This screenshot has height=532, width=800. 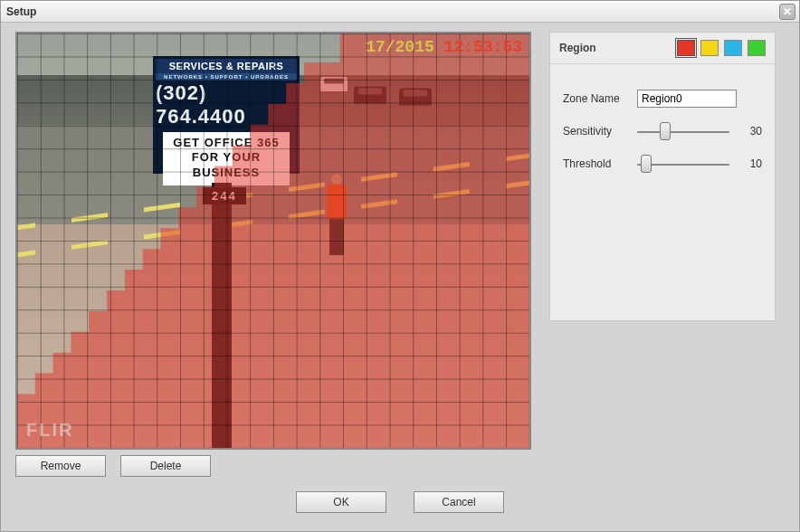 I want to click on threshold-slider, so click(x=683, y=164).